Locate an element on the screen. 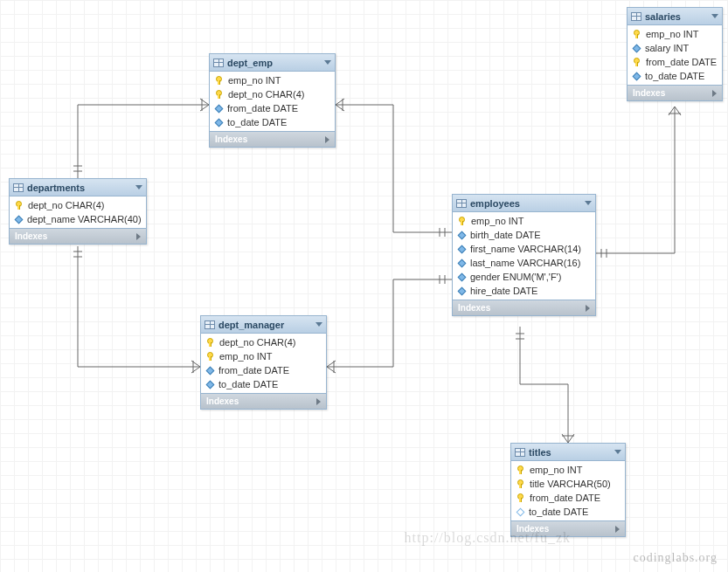 The height and width of the screenshot is (572, 728). column-label: salary INT is located at coordinates (667, 48).